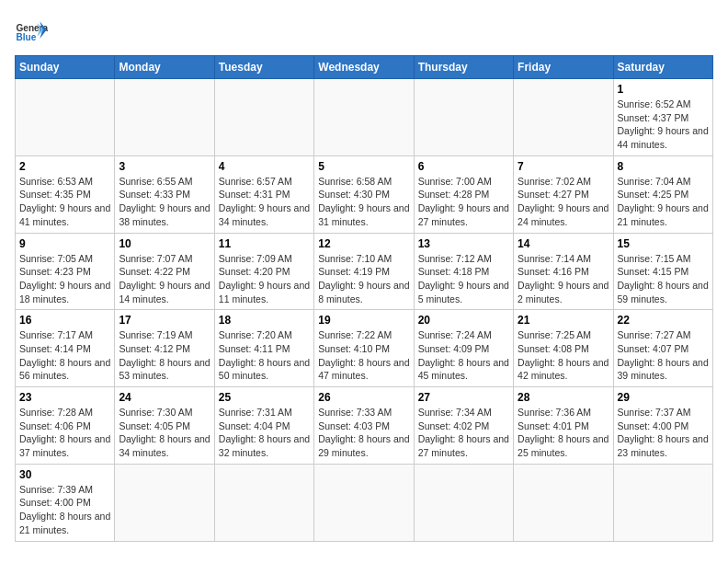  I want to click on day-info: Sunrise: 7:15 AM Sunset: 4:15 PM Dayligh…, so click(664, 280).